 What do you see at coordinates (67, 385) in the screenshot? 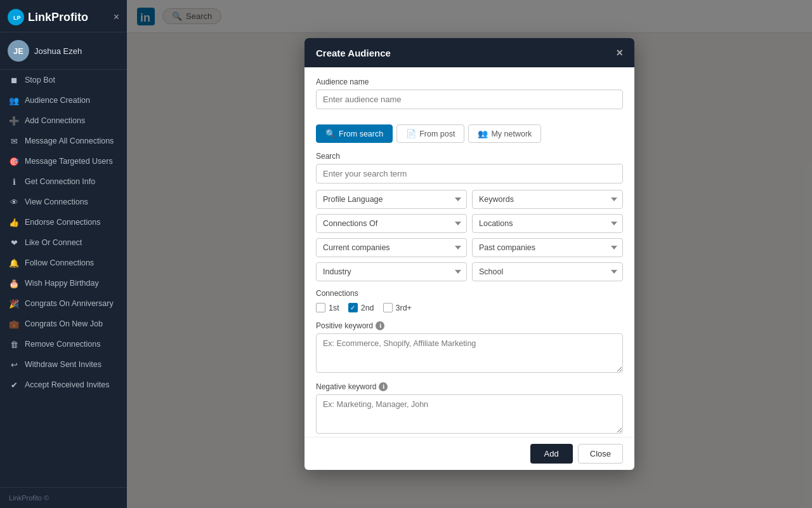
I see `accept-received-invites-label: Accept Received Invites` at bounding box center [67, 385].